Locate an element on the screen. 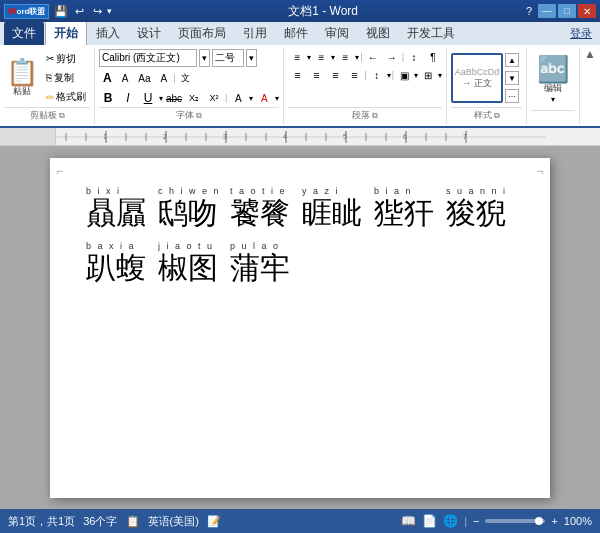 The height and width of the screenshot is (533, 600). align-center-btn: ≡ is located at coordinates (316, 75).